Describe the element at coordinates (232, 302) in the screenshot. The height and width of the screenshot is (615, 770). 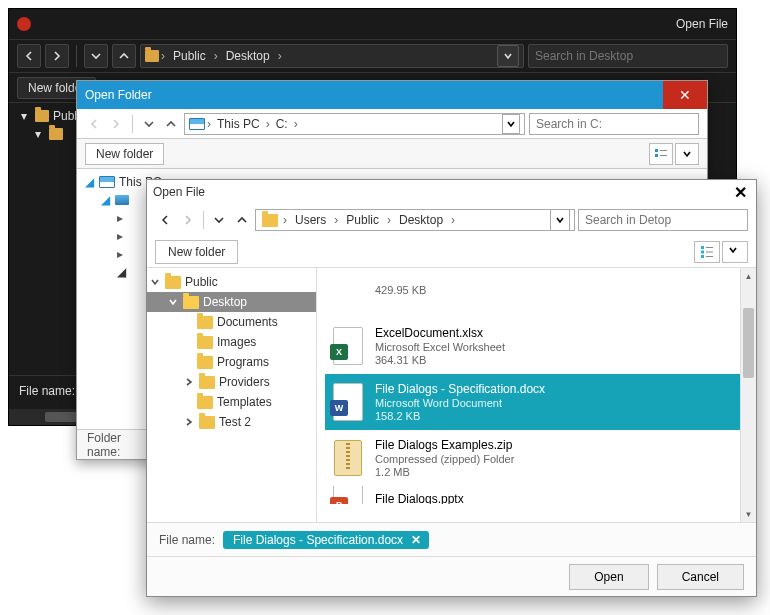
I see `tree-item-selected: Desktop` at that location.